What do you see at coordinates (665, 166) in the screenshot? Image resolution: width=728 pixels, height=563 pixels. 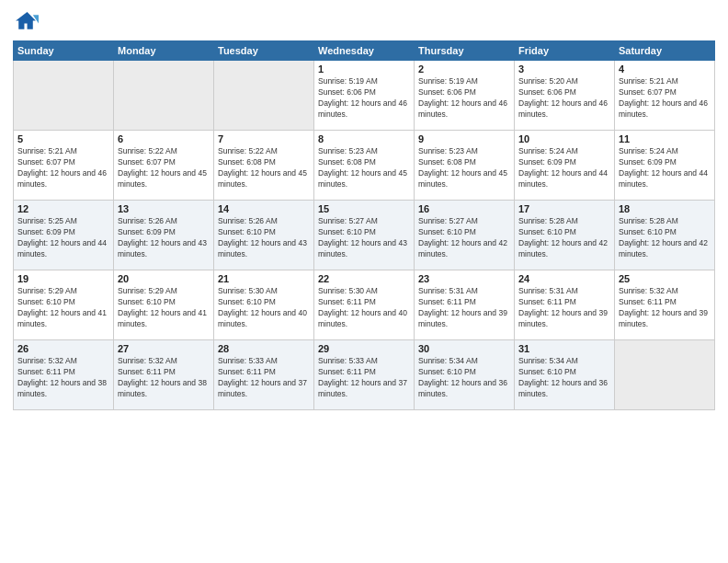 I see `calendar-cell: 11Sunrise: 5:24 AMSunset: 6:09 PMDayligh…` at bounding box center [665, 166].